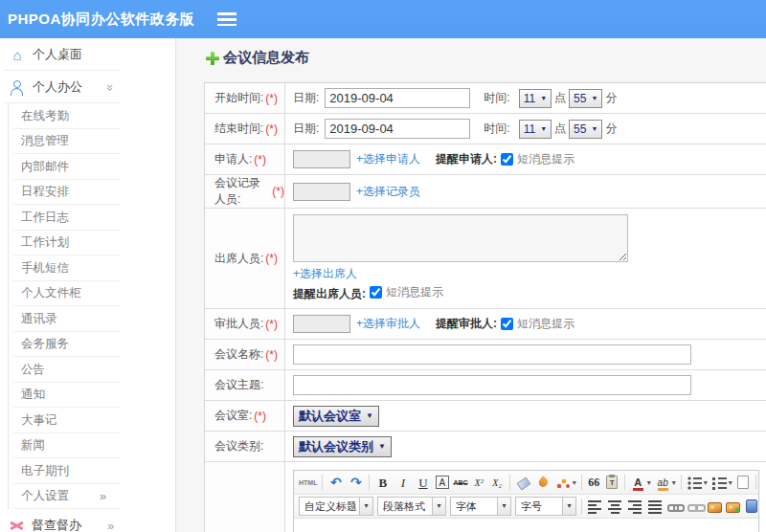  Describe the element at coordinates (88, 344) in the screenshot. I see `sidebar-item-meeting-service: 会务服务` at that location.